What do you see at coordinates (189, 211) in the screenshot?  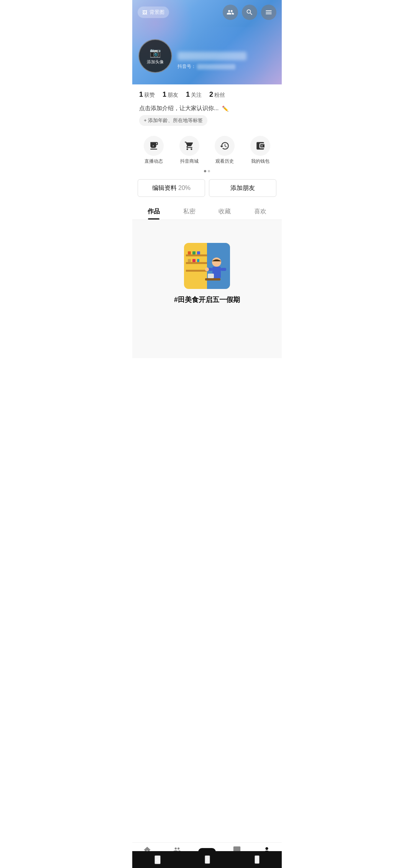 I see `tab-private: 私密` at bounding box center [189, 211].